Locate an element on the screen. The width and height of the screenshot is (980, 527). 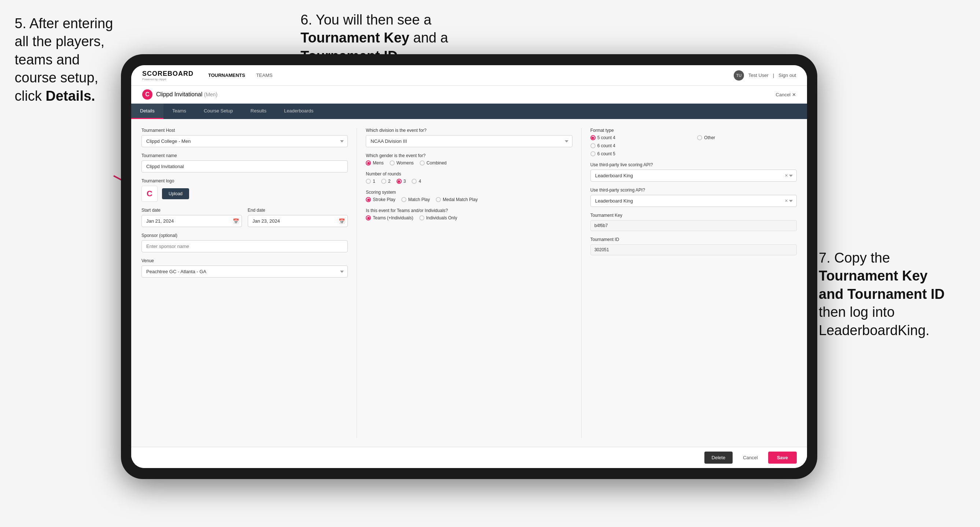
format-6count5-radio is located at coordinates (593, 154).